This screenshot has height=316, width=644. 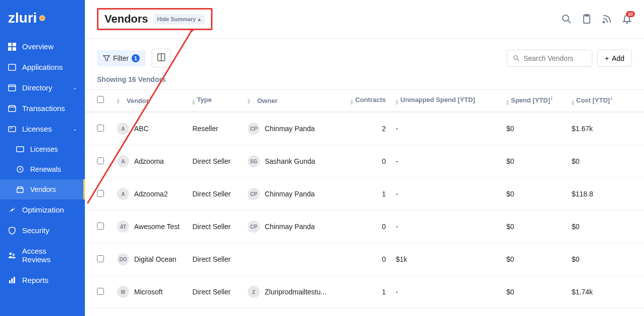 I want to click on table-row: AAdzooma Direct Seller SGSashank Gunda 0…, so click(x=365, y=162).